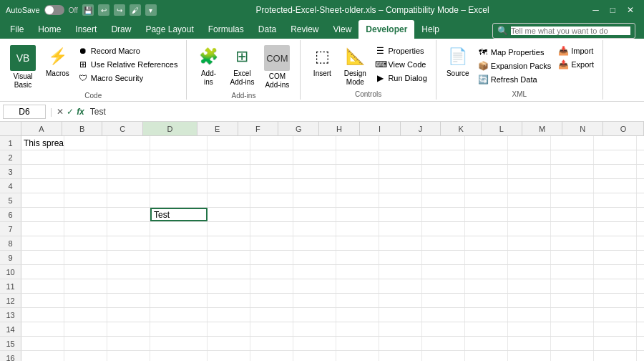 Image resolution: width=644 pixels, height=361 pixels. Describe the element at coordinates (179, 215) in the screenshot. I see `cell-D6: Test` at that location.